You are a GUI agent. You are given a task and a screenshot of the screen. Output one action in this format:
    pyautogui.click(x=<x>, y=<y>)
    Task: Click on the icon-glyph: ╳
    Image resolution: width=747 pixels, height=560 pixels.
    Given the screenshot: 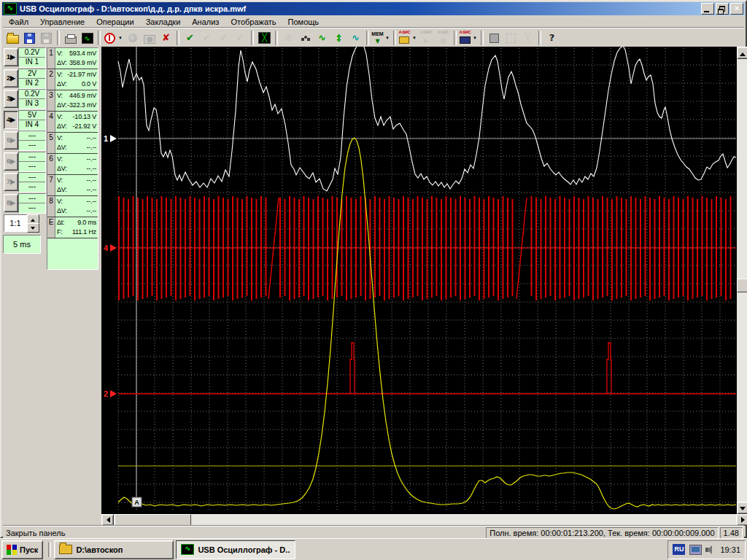 What is the action you would take?
    pyautogui.click(x=528, y=38)
    